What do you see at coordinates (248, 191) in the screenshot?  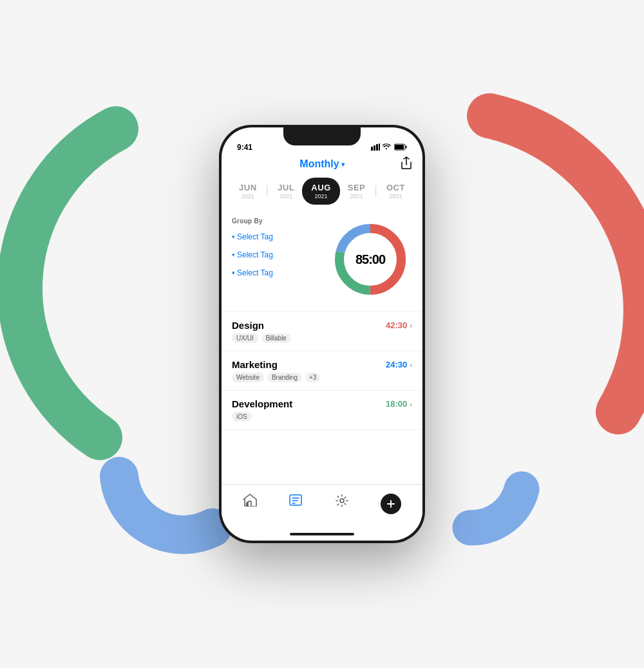 I see `month-jun: JUN 2021` at bounding box center [248, 191].